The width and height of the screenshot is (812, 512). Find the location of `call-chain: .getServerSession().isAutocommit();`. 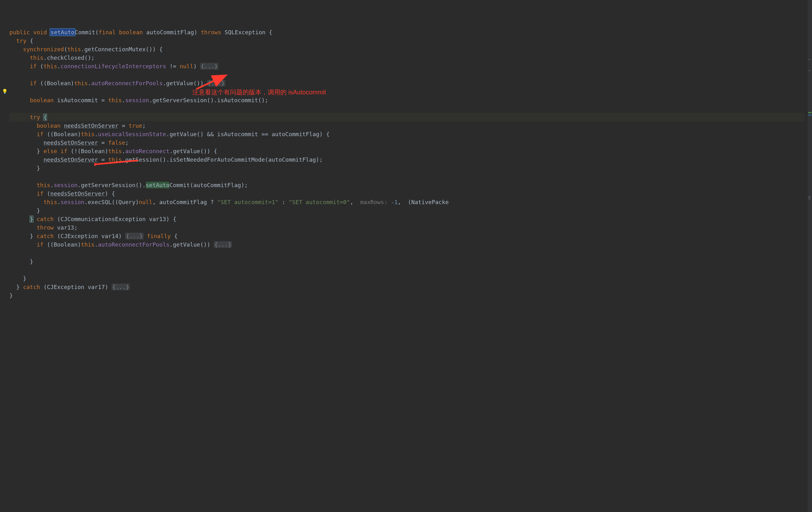

call-chain: .getServerSession().isAutocommit(); is located at coordinates (208, 100).